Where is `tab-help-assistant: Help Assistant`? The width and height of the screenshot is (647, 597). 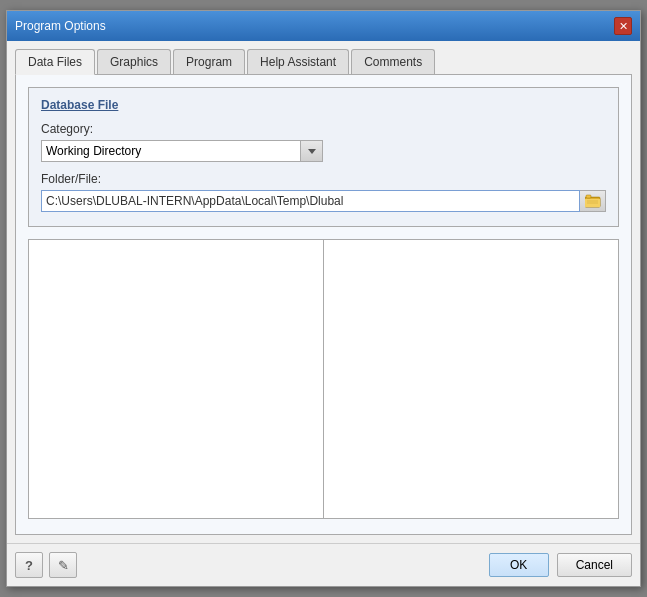
tab-help-assistant: Help Assistant is located at coordinates (298, 62).